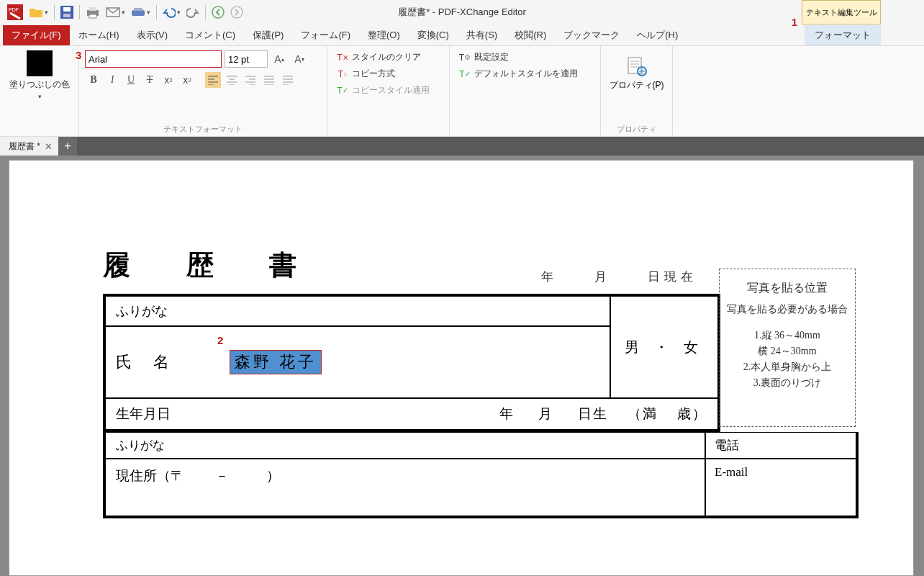  What do you see at coordinates (40, 91) in the screenshot?
I see `fill-color-label: 塗りつぶしの色▾` at bounding box center [40, 91].